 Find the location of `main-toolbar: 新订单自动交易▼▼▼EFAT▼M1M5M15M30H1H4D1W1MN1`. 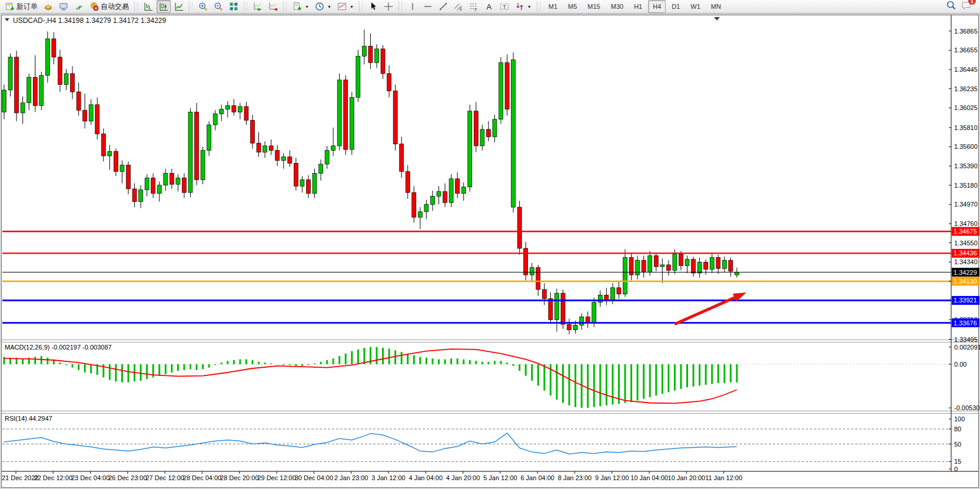

main-toolbar: 新订单自动交易▼▼▼EFAT▼M1M5M15M30H1H4D1W1MN1 is located at coordinates (490, 7).